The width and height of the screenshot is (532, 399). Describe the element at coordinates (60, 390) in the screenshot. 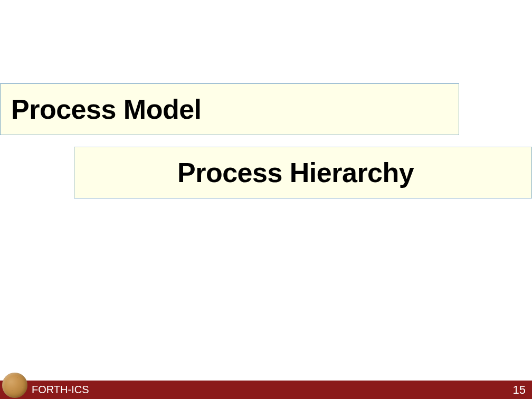

I see `footer-organization: FORTH-ICS` at that location.